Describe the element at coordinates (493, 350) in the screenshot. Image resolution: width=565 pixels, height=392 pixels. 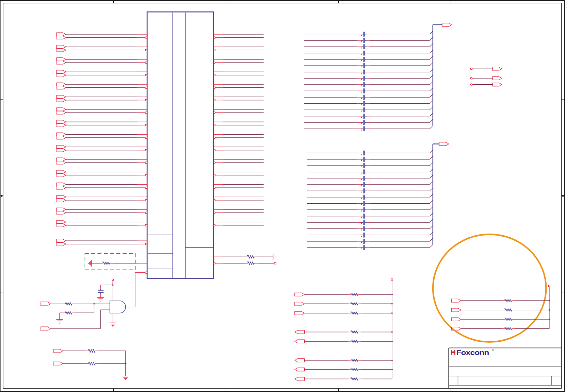
I see `svg-text: R` at that location.